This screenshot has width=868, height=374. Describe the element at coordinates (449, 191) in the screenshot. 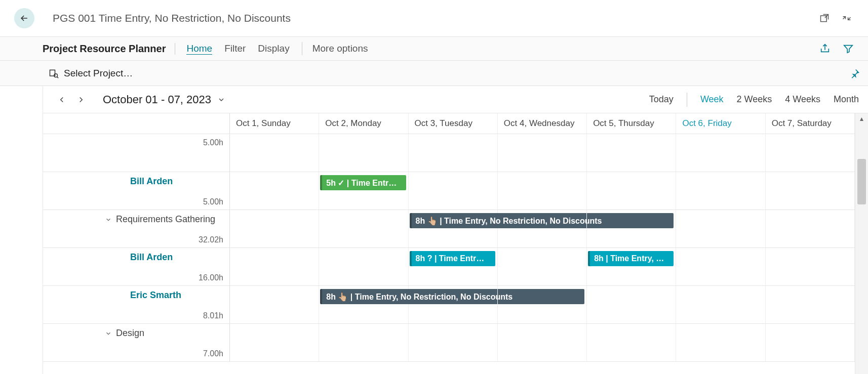

I see `planner-row: Bill Arden5.00h5h ✓ | Time Entr…` at that location.